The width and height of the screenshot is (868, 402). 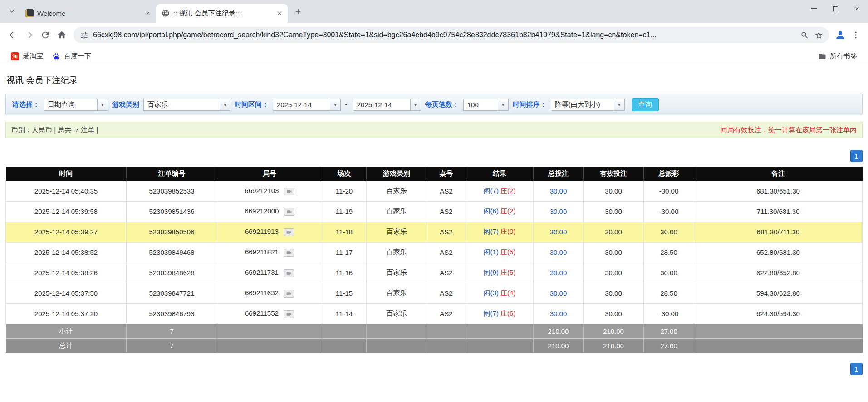 I want to click on round-id: 669211552, so click(x=262, y=313).